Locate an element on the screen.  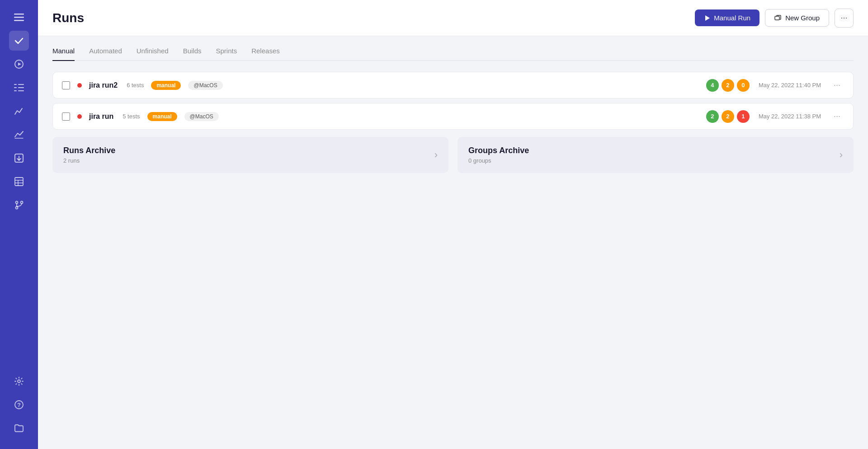
sidebar: ? is located at coordinates (19, 224).